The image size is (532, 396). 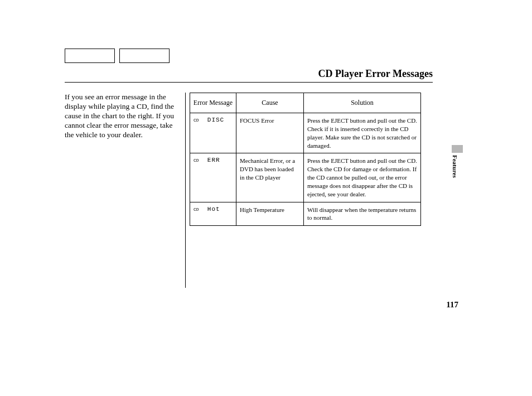 What do you see at coordinates (185, 190) in the screenshot?
I see `column-divider` at bounding box center [185, 190].